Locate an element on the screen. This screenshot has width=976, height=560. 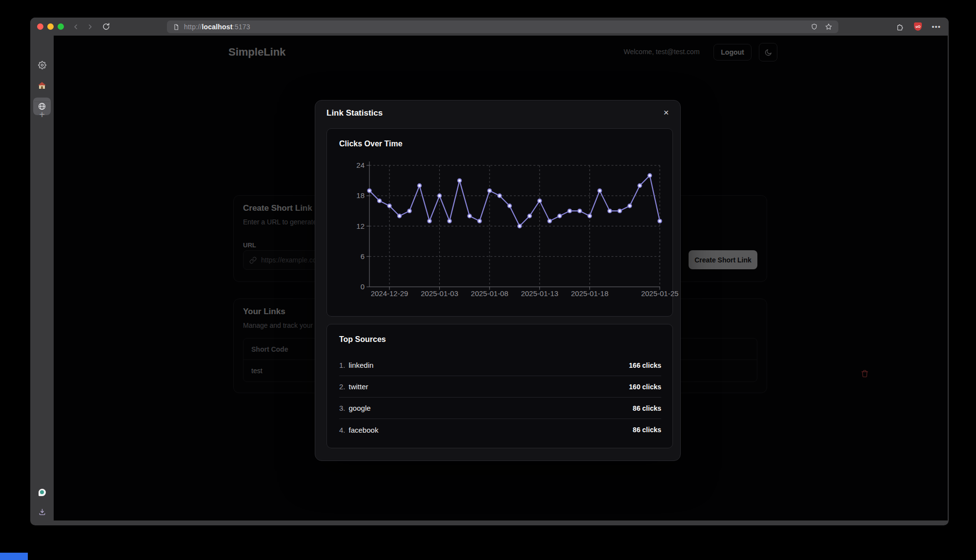
maximize-window-button is located at coordinates (61, 26).